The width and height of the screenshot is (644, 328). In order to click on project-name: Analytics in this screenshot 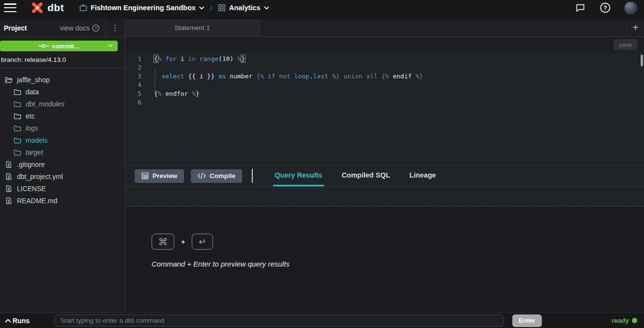, I will do `click(245, 8)`.